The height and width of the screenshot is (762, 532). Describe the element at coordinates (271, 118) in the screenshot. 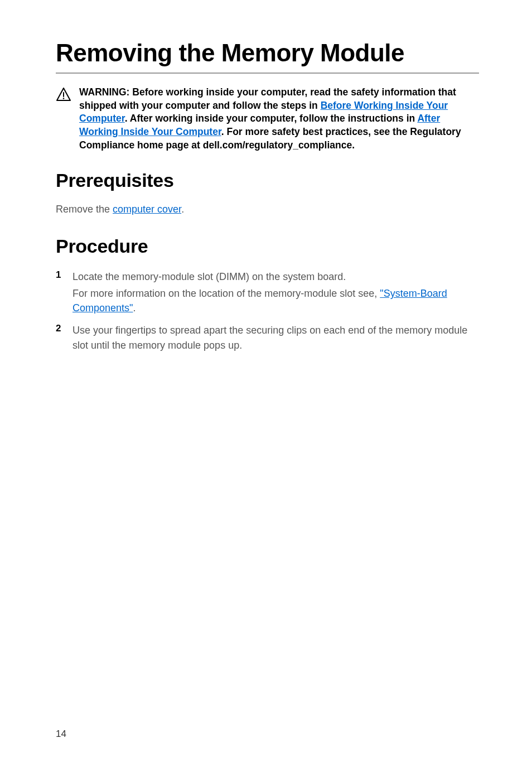

I see `warning-mid: . After working inside your computer, fo…` at that location.